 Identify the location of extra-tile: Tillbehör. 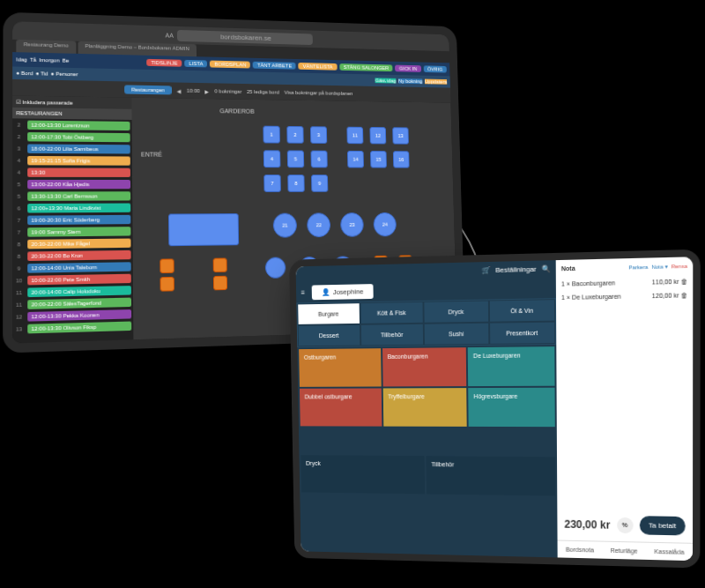
(492, 476).